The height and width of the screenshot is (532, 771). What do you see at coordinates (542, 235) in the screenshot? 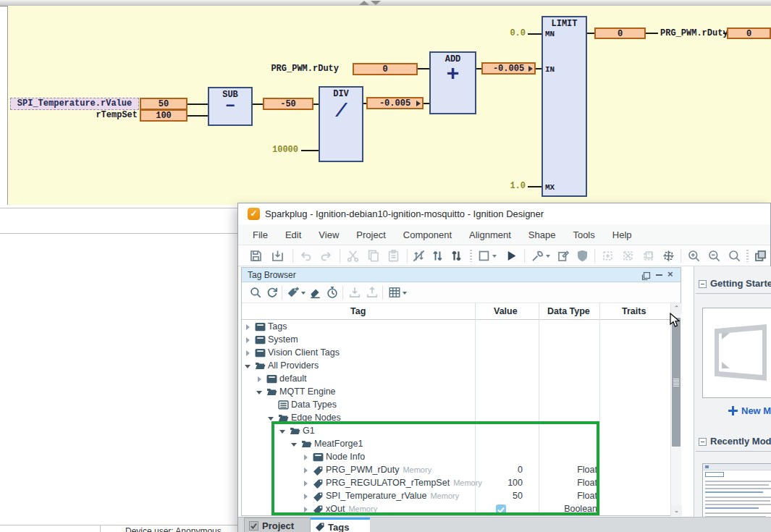
I see `menu-shape: Shape` at bounding box center [542, 235].